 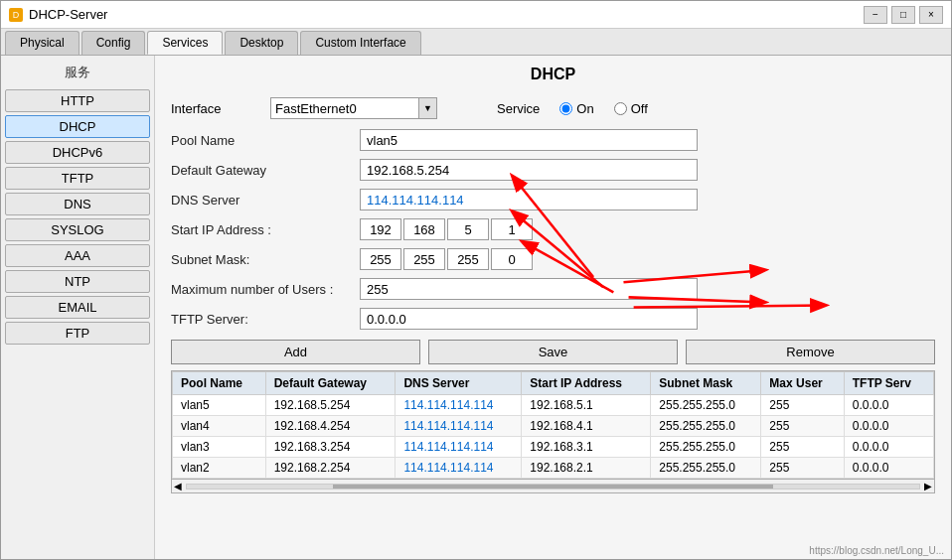 What do you see at coordinates (476, 42) in the screenshot?
I see `tab-bar: Physical Config Services Desktop Custom …` at bounding box center [476, 42].